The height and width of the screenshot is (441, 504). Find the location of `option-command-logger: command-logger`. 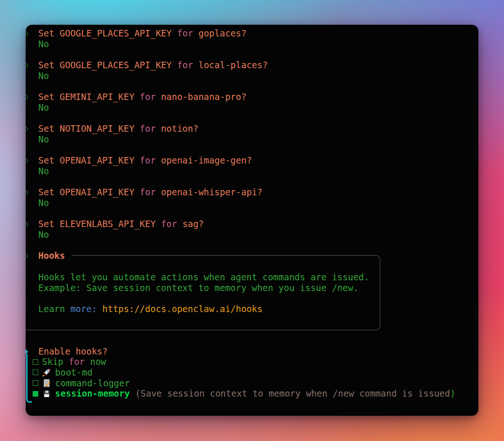

option-command-logger: command-logger is located at coordinates (251, 383).